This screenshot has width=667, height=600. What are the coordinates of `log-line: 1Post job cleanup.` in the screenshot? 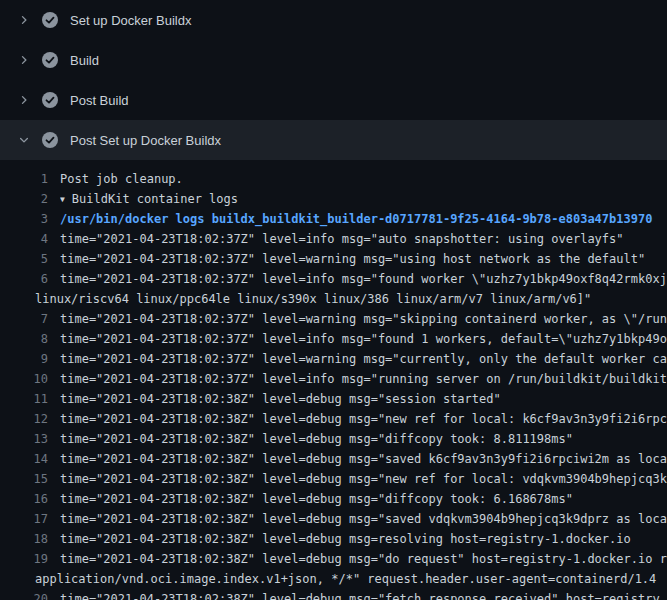 It's located at (334, 179).